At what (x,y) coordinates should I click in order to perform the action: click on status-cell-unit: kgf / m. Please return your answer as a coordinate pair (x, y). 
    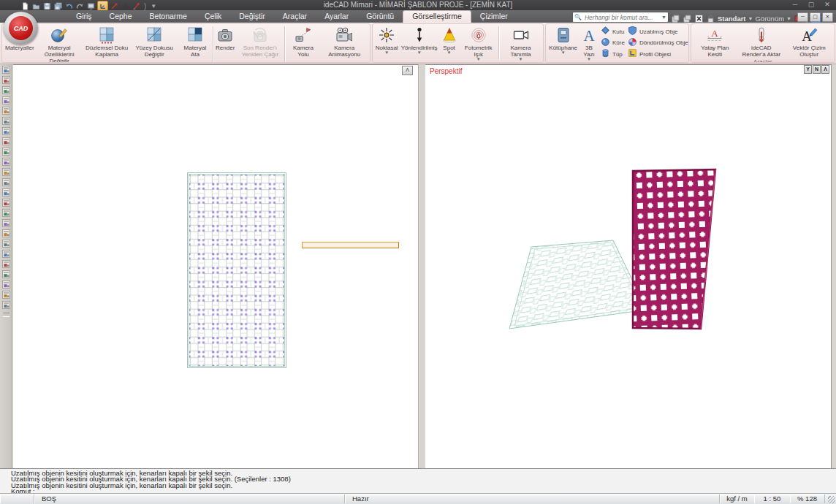
    Looking at the image, I should click on (737, 499).